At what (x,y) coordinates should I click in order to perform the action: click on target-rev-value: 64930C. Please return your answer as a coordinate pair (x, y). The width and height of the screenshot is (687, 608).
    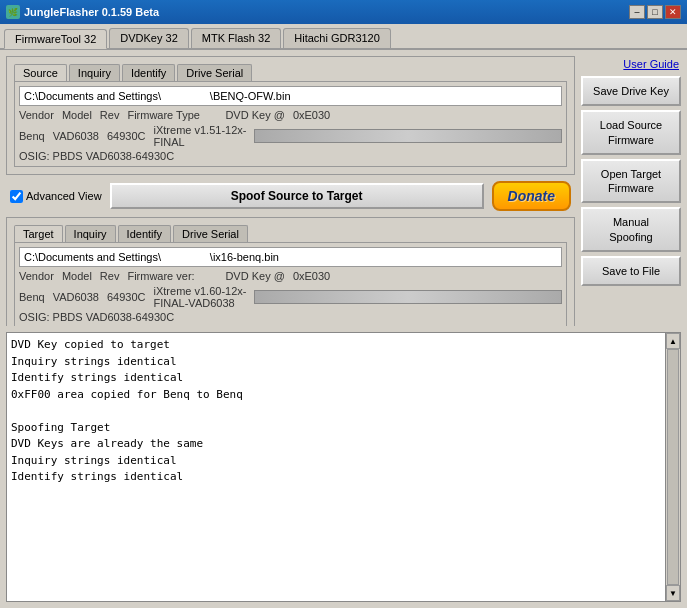
    Looking at the image, I should click on (126, 297).